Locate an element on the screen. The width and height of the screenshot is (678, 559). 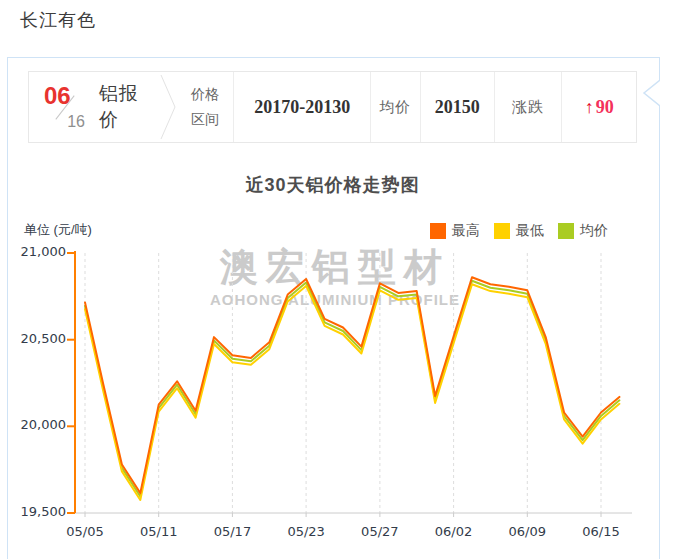
range-label-line2: 区间 is located at coordinates (205, 120).